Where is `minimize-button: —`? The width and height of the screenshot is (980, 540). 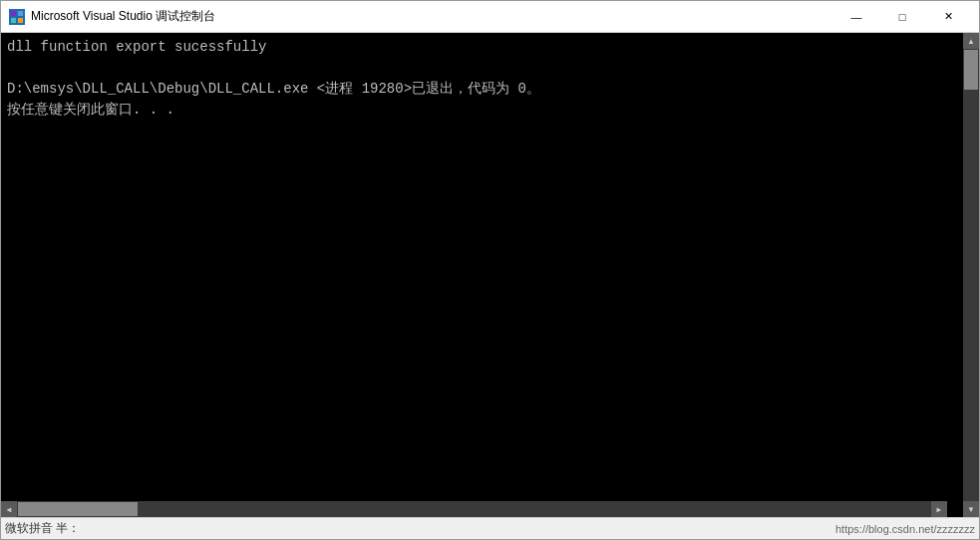 minimize-button: — is located at coordinates (856, 17).